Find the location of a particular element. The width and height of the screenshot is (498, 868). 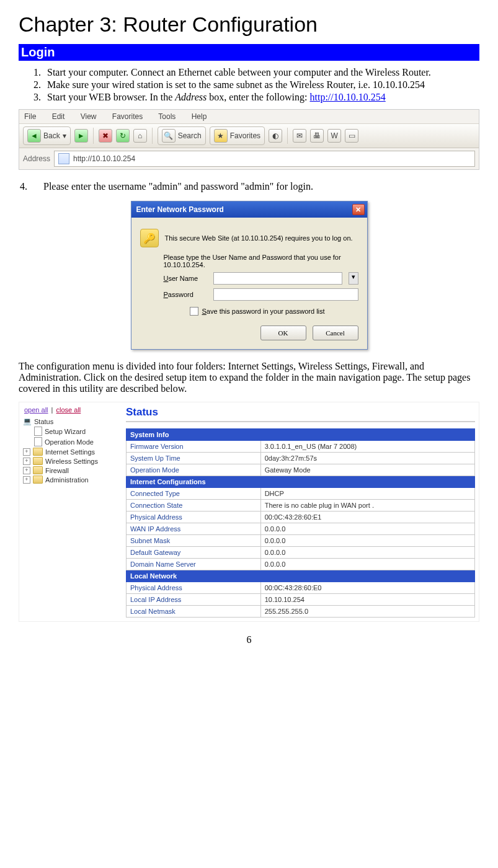

physical-address-value: 00:0C:43:28:60:E1 is located at coordinates (367, 517).